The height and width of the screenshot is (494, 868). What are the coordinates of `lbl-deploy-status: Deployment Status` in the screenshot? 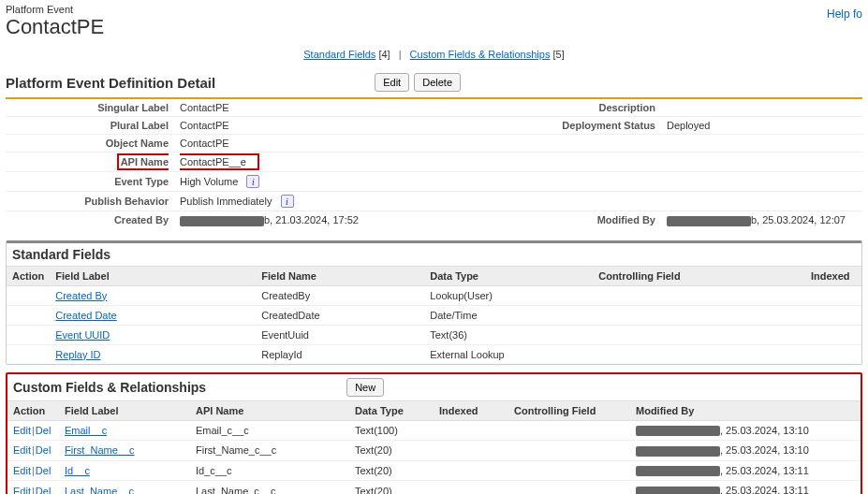 It's located at (577, 125).